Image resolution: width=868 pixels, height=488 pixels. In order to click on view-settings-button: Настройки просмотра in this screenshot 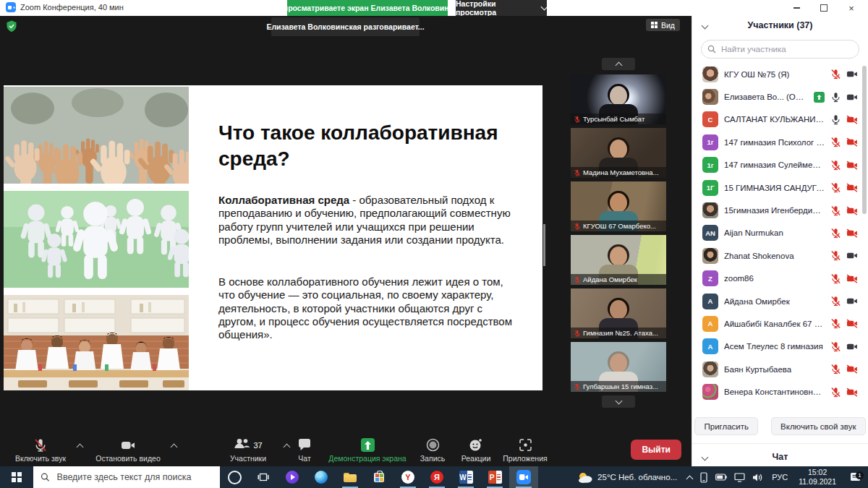, I will do `click(501, 8)`.